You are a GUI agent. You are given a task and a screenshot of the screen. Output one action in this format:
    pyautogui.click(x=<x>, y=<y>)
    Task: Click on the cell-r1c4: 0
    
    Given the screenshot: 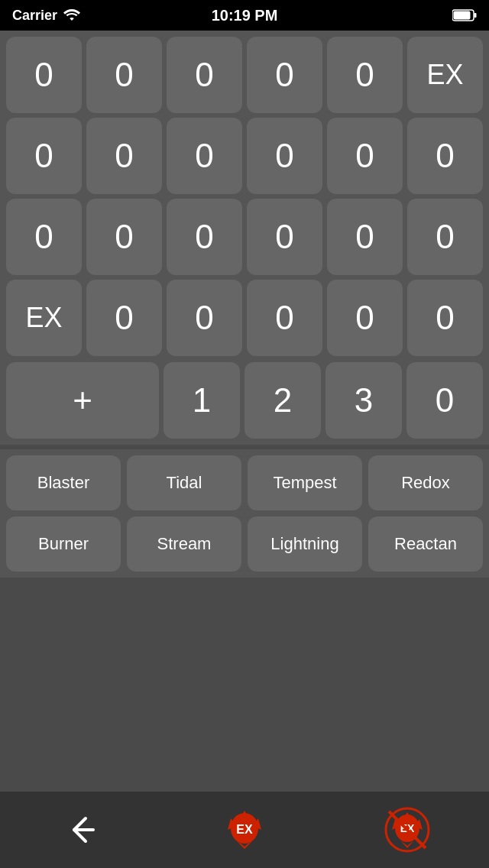 What is the action you would take?
    pyautogui.click(x=284, y=75)
    